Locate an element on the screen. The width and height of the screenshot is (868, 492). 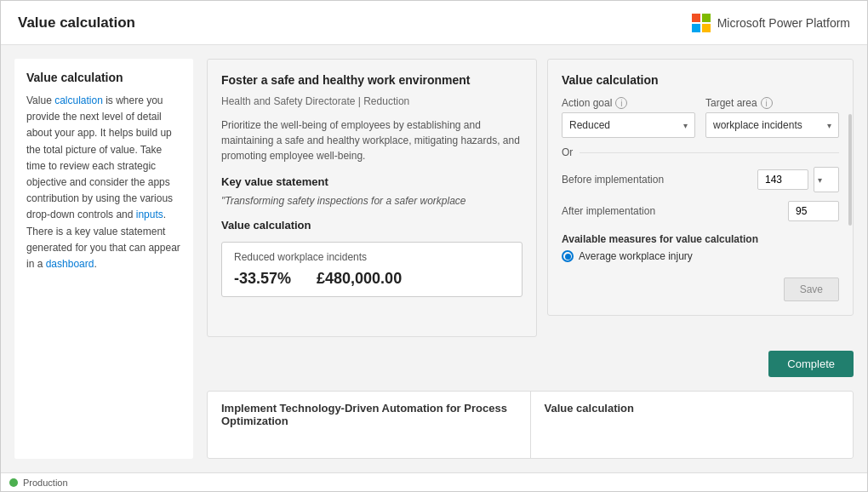
value-numbers: -33.57% £480,000.00 is located at coordinates (372, 279).